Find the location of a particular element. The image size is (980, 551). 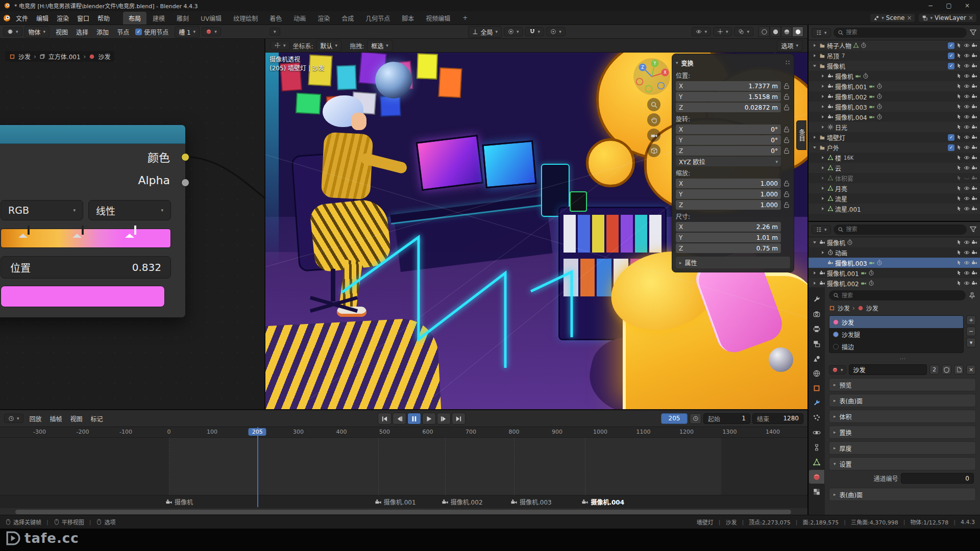

outliner-row: 动画 is located at coordinates (894, 253).